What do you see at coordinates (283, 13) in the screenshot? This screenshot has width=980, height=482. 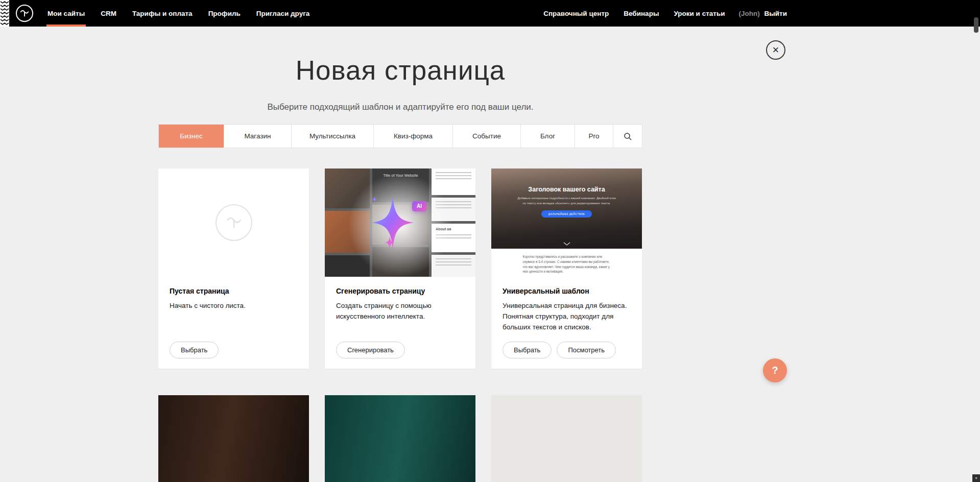 I see `nav-invite-friend: Пригласи друга` at bounding box center [283, 13].